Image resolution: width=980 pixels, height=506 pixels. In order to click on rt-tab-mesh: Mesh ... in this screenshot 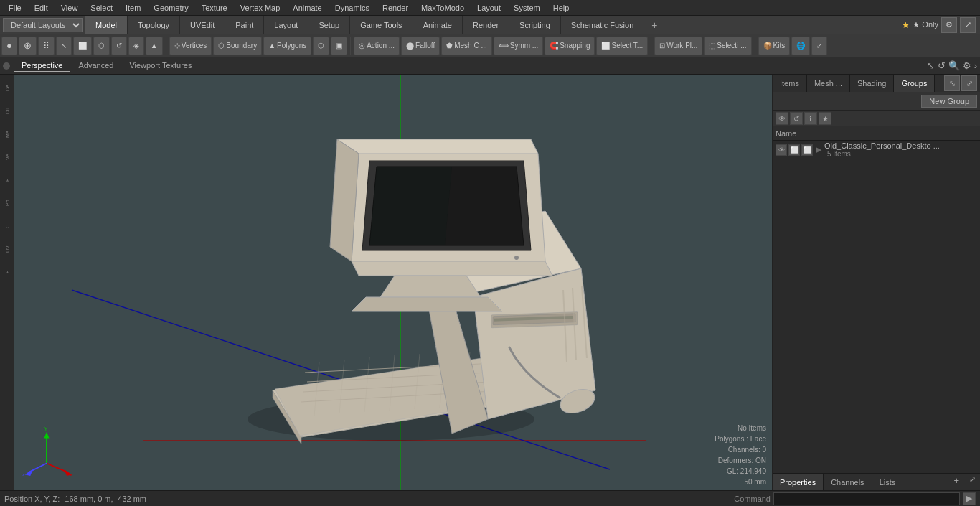, I will do `click(829, 83)`.